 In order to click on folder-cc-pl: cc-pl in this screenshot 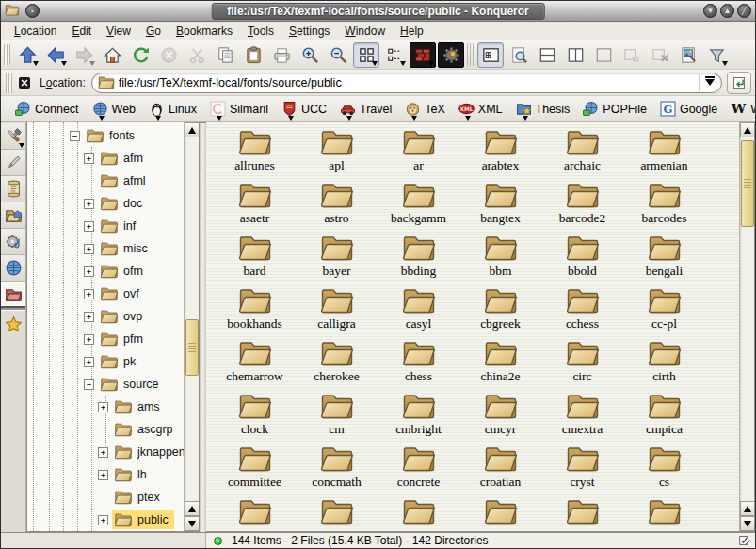, I will do `click(665, 313)`.